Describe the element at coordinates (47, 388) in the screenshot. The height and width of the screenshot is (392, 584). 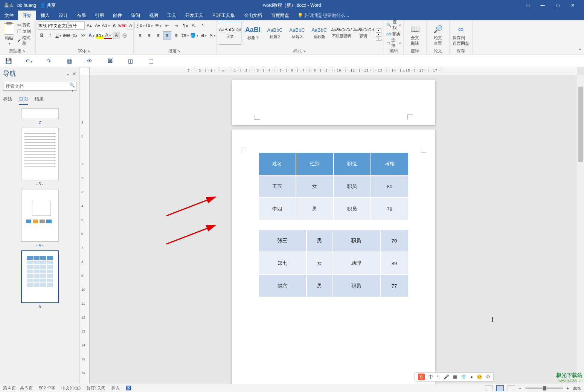
I see `status-words: 502 个字` at that location.